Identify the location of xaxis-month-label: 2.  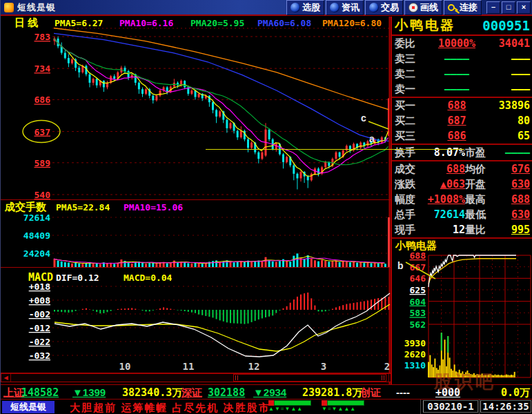
(387, 366).